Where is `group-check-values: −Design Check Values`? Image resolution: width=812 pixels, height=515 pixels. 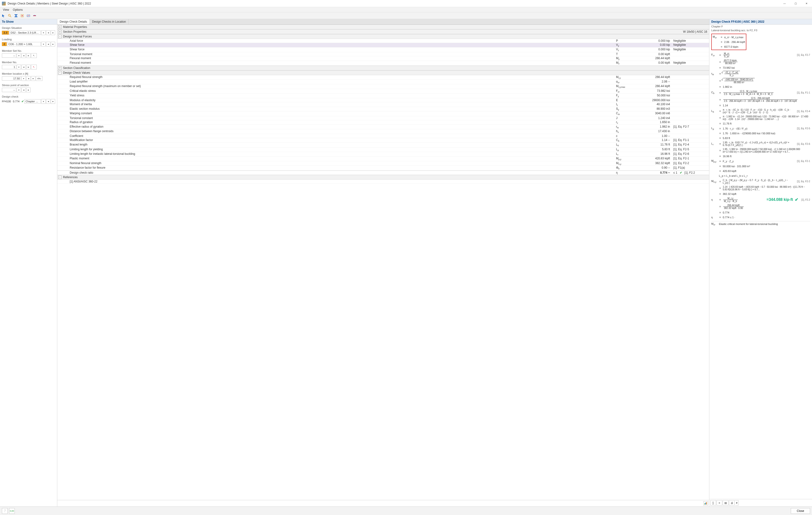 group-check-values: −Design Check Values is located at coordinates (383, 73).